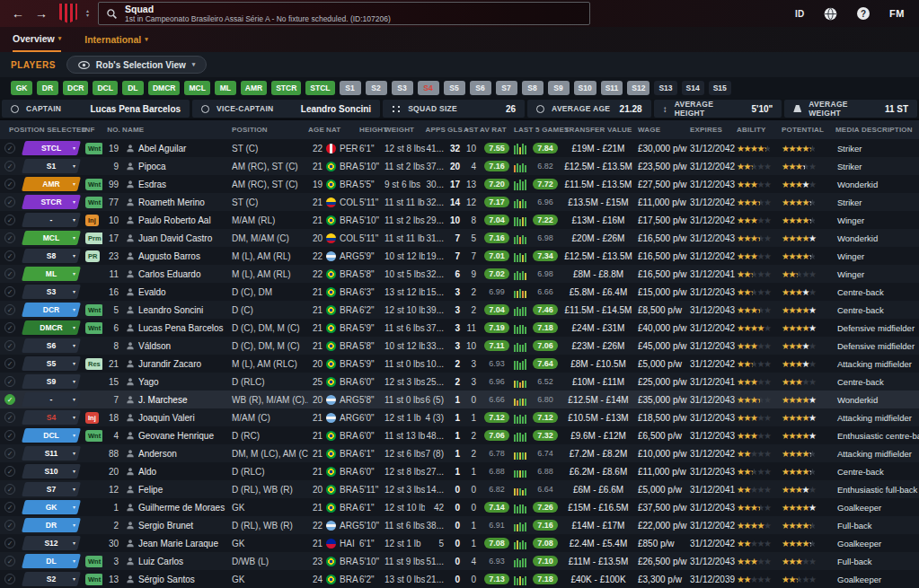  Describe the element at coordinates (460, 238) in the screenshot. I see `player-row: ✓ MCL▾ Prm 17 Juan David Castro DM, M/AM…` at that location.